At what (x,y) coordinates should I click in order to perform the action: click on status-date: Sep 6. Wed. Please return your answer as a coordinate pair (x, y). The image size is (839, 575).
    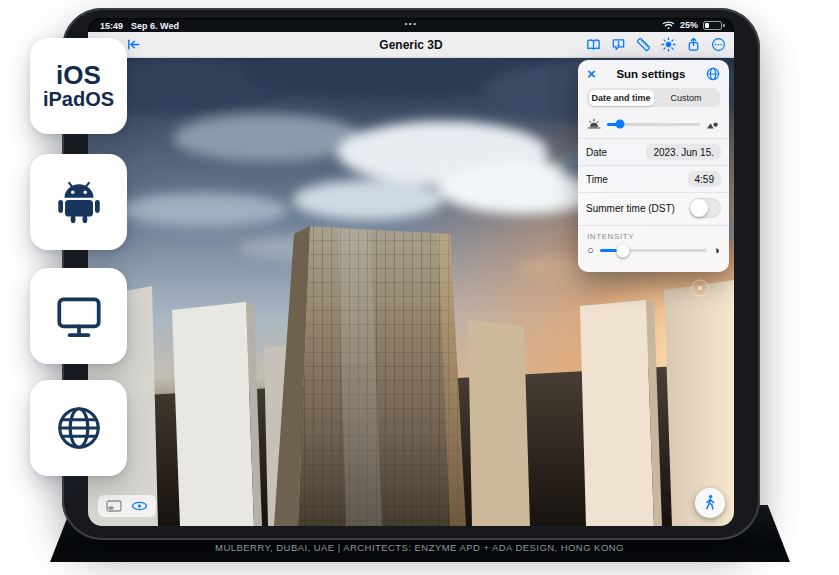
    Looking at the image, I should click on (155, 26).